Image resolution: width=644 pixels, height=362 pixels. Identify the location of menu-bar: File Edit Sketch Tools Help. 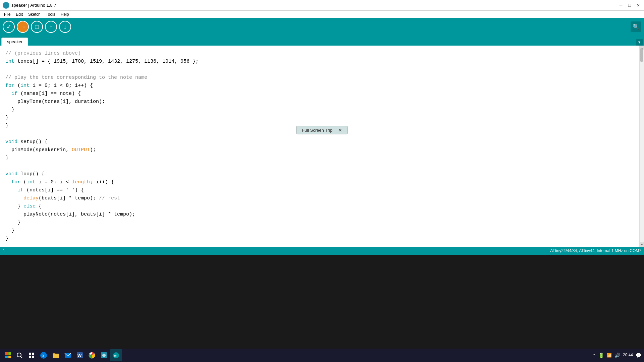
(322, 14).